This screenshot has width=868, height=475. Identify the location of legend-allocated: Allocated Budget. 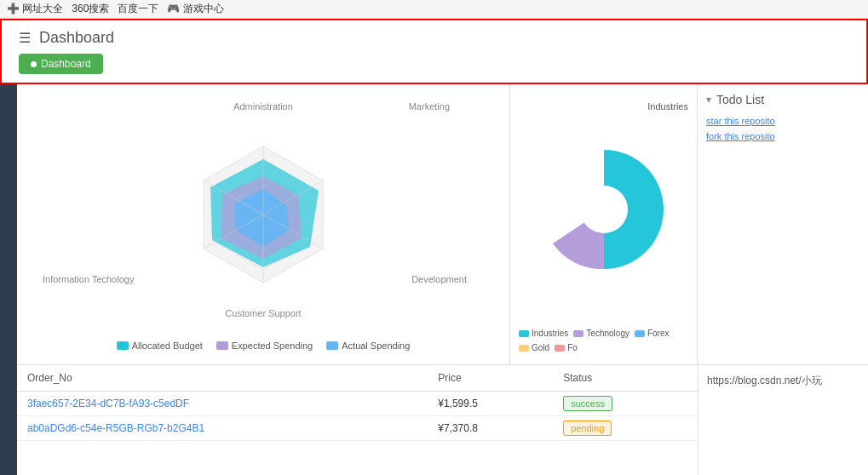
(160, 346).